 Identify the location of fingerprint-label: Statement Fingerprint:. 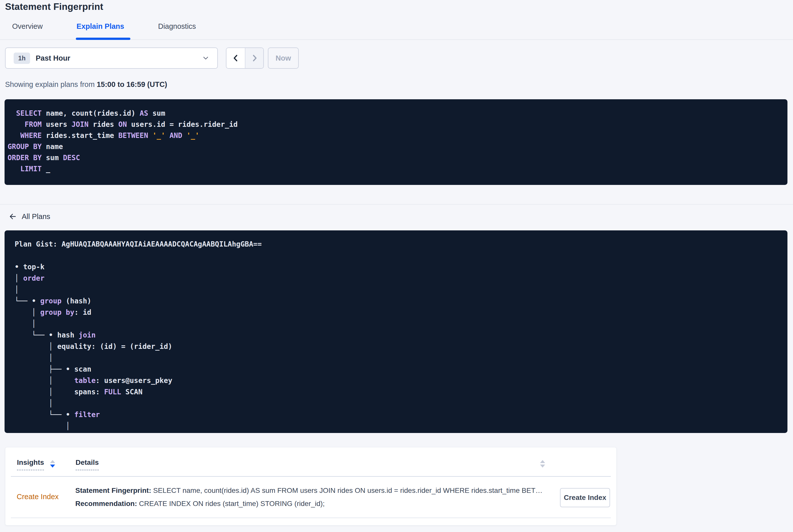
(113, 491).